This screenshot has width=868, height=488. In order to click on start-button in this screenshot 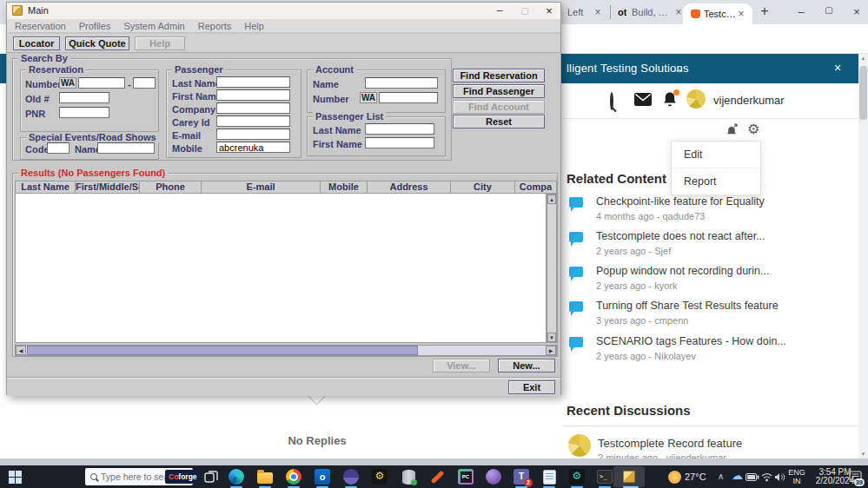, I will do `click(16, 478)`.